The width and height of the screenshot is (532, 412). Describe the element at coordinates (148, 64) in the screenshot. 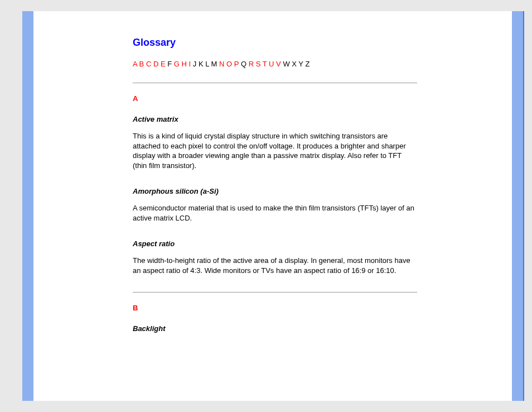

I see `alpha-link-c: C` at that location.